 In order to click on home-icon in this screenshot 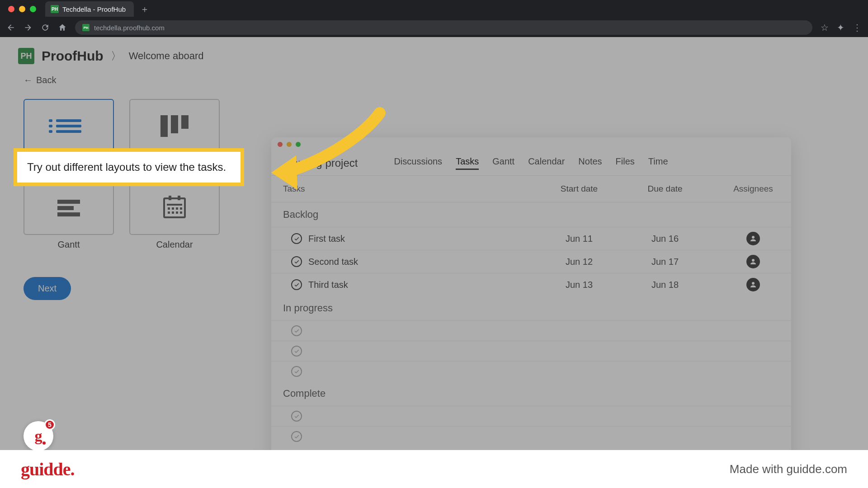, I will do `click(62, 28)`.